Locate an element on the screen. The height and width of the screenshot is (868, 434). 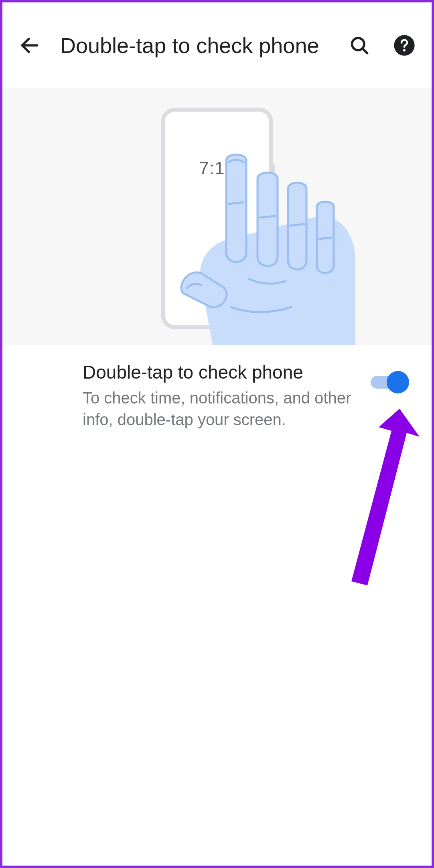
help-button is located at coordinates (404, 45).